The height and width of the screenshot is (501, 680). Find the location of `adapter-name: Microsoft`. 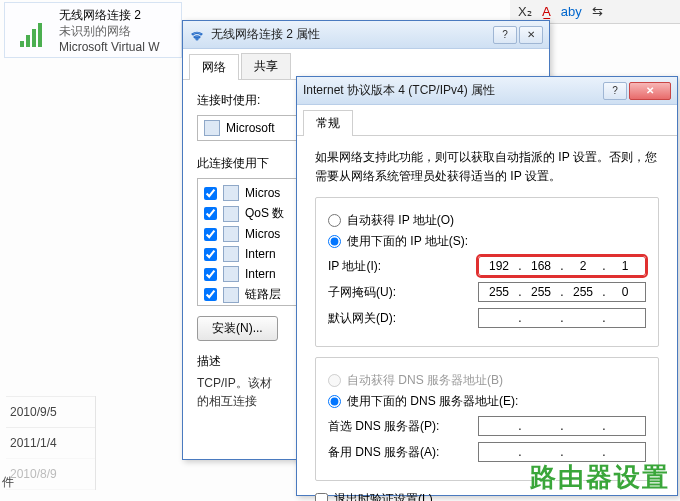

adapter-name: Microsoft is located at coordinates (250, 128).